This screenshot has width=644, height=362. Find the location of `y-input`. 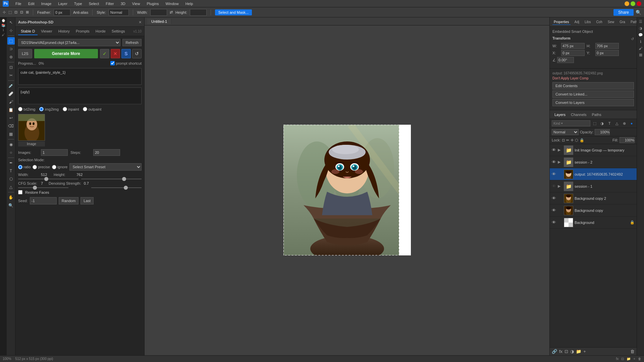

y-input is located at coordinates (607, 53).